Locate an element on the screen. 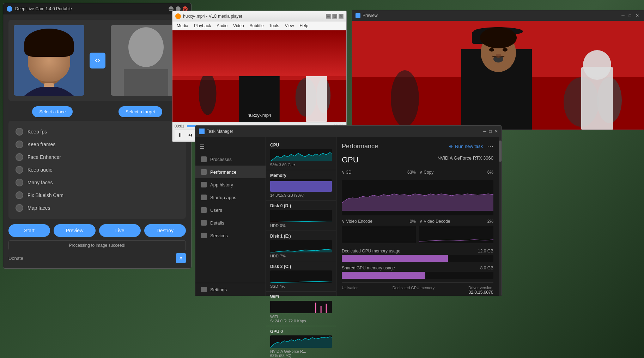 This screenshot has height=358, width=644. target-face-image is located at coordinates (146, 60).